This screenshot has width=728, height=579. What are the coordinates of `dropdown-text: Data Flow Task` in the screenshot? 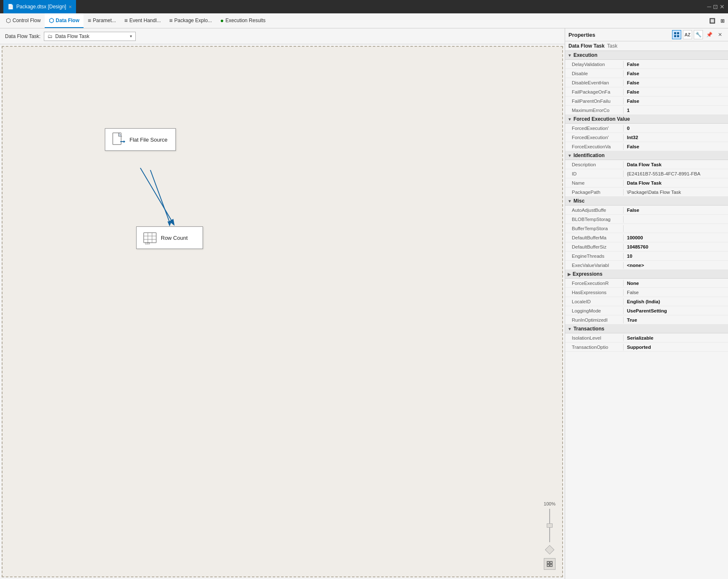 It's located at (91, 36).